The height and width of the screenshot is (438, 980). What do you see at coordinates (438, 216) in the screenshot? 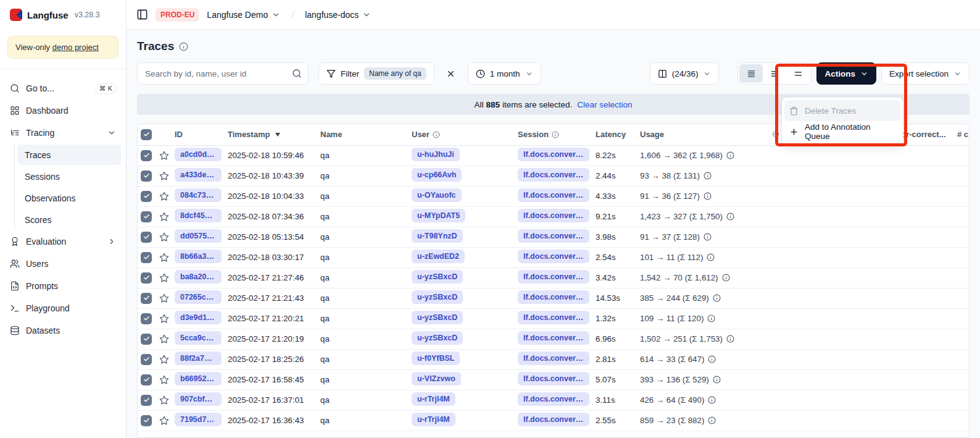
I see `user-badge: u-MYpDAT5` at bounding box center [438, 216].